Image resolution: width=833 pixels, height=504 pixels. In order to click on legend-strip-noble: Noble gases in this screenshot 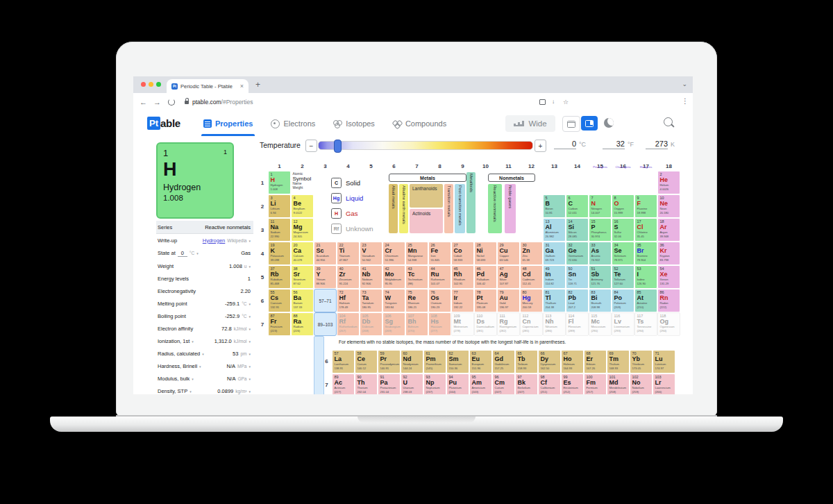, I will do `click(510, 208)`.